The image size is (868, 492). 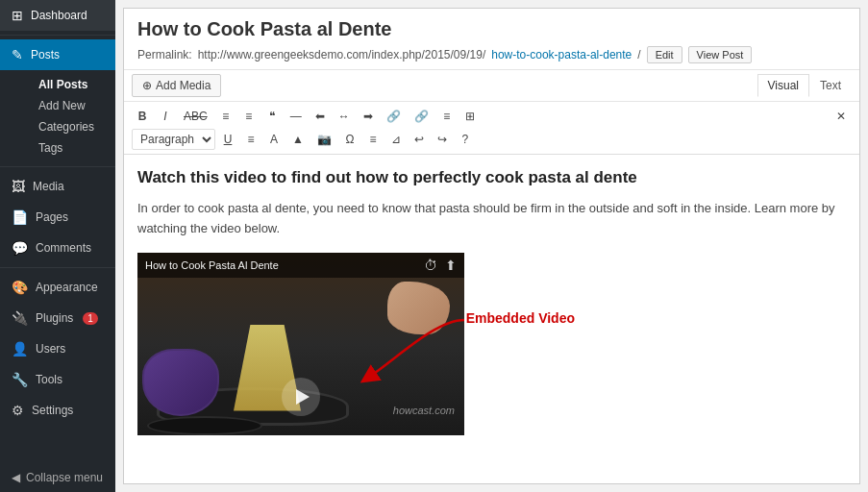 I want to click on toolbar-align-left: ⬅, so click(x=320, y=116).